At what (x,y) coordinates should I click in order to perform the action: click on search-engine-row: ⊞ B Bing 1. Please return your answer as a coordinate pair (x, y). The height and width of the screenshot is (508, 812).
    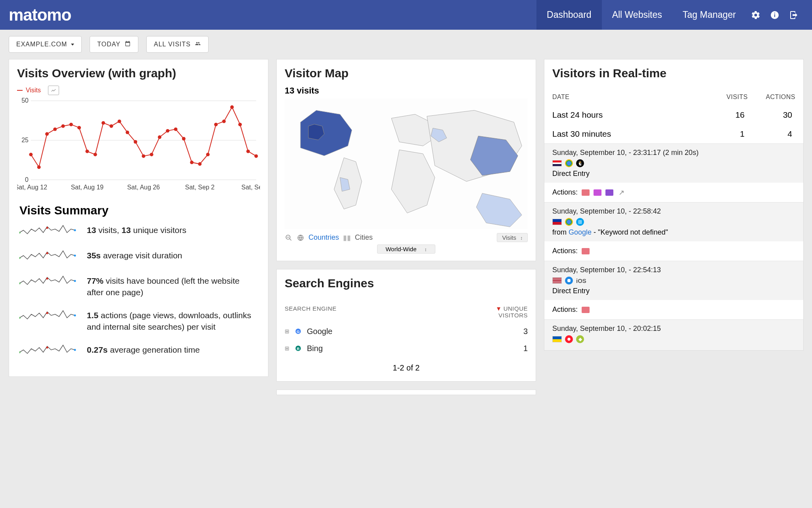
    Looking at the image, I should click on (406, 349).